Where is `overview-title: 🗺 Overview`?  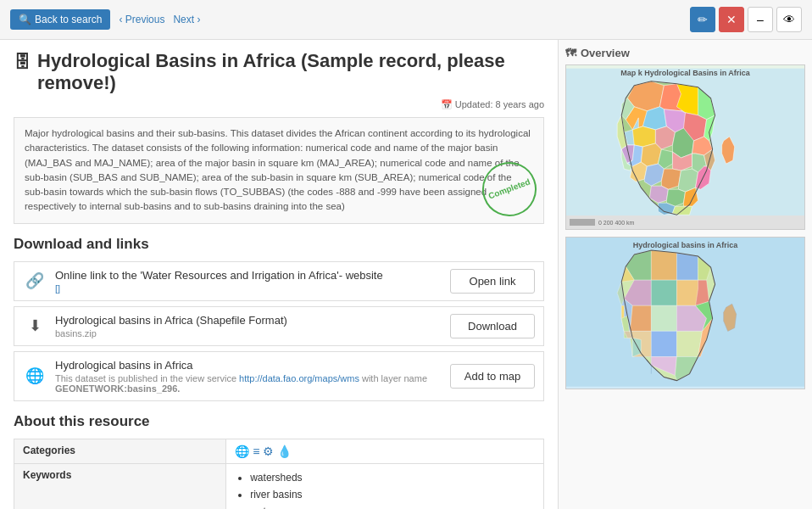 overview-title: 🗺 Overview is located at coordinates (685, 53).